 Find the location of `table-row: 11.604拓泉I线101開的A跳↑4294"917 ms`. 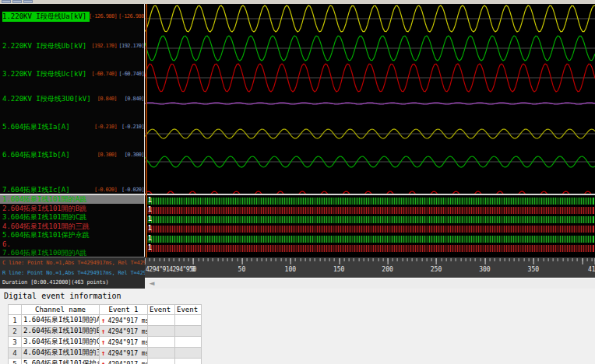

table-row: 11.604拓泉I线101開的A跳↑4294"917 ms is located at coordinates (105, 320).